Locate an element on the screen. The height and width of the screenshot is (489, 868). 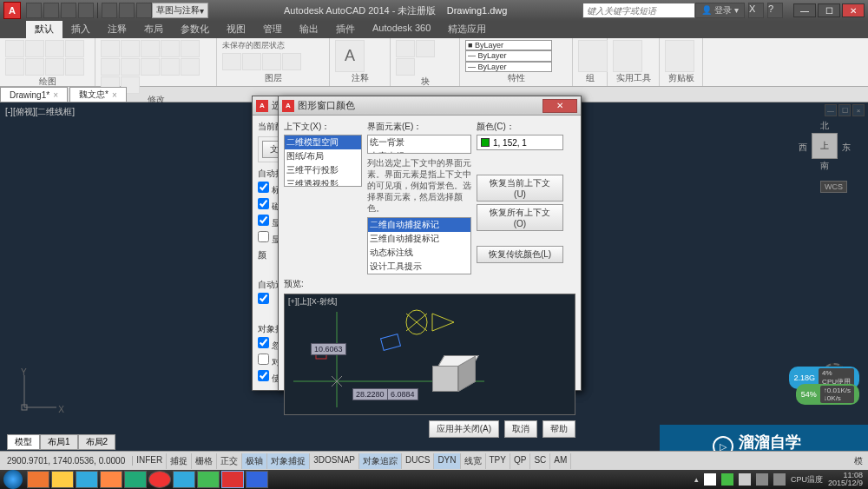
login-button: 👤 登录 ▾ is located at coordinates (720, 10).